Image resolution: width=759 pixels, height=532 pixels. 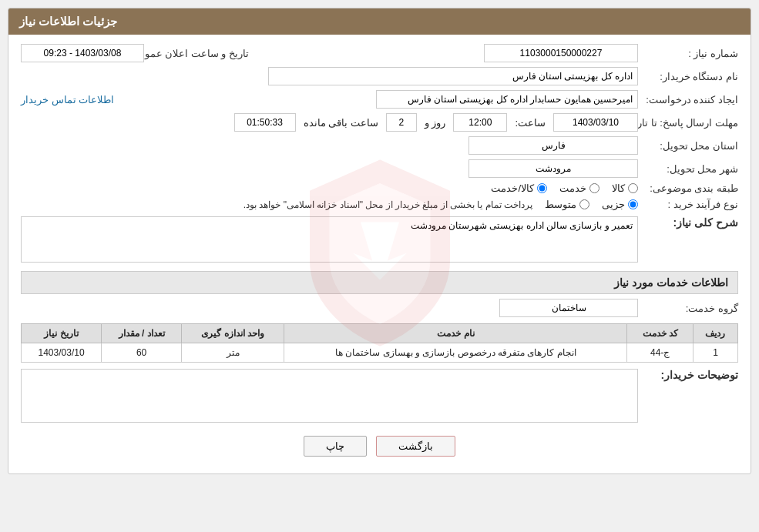 I want to click on need-number-label: شماره نیاز :, so click(x=688, y=54).